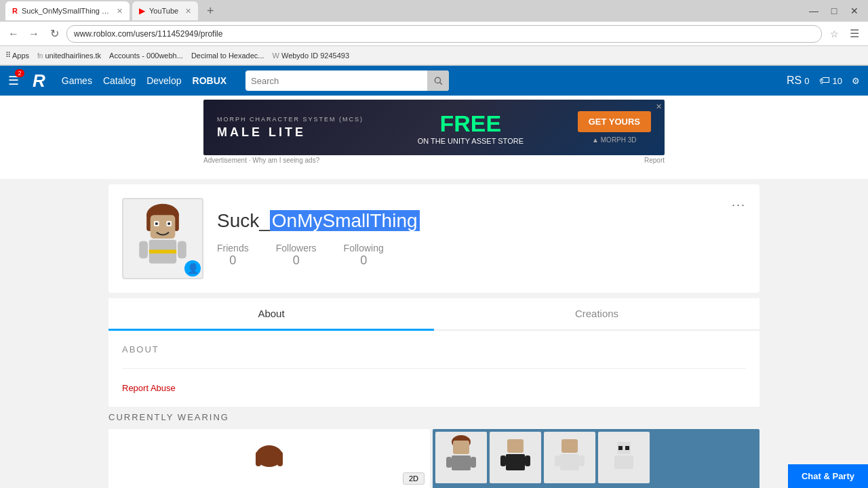 This screenshot has height=488, width=868. I want to click on profile-tabs: About Creations, so click(434, 314).